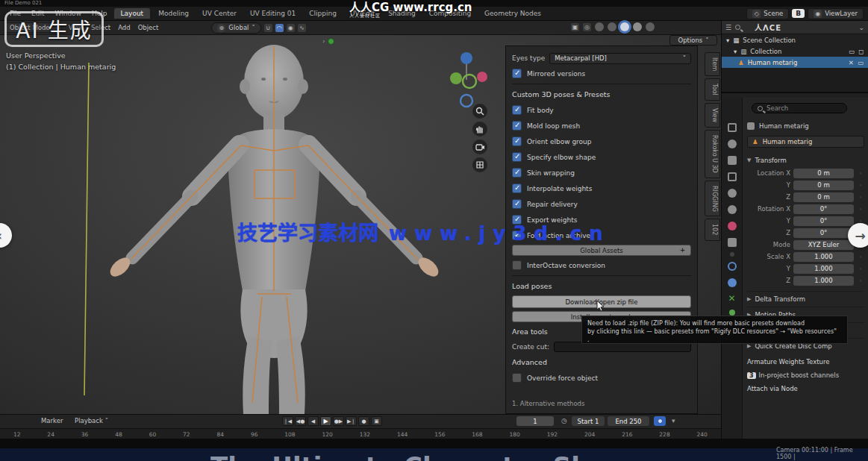 This screenshot has height=461, width=868. Describe the element at coordinates (313, 421) in the screenshot. I see `play-reverse-icon: ◀` at that location.